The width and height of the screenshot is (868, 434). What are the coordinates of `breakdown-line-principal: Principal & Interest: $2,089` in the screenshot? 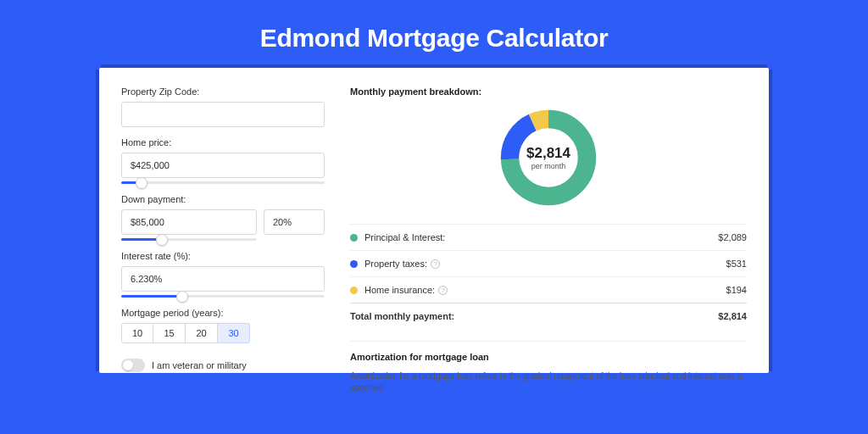 It's located at (548, 237).